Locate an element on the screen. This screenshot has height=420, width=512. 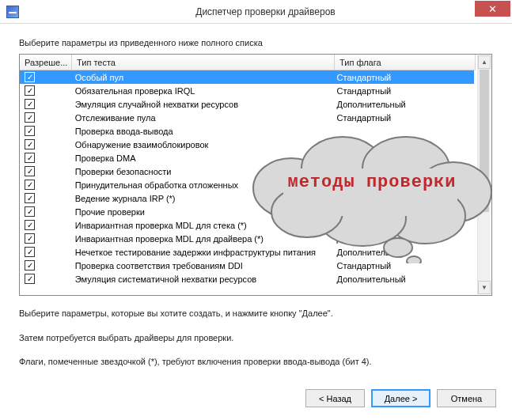
notes: Выберите параметры, которые вы хотите со… is located at coordinates (256, 338).